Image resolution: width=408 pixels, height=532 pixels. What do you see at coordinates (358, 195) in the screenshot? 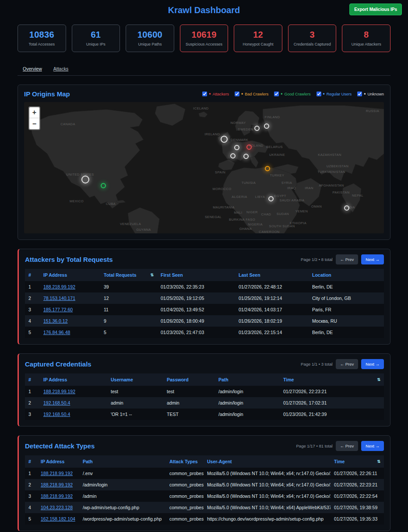
I see `country-label: NEPAL` at bounding box center [358, 195].